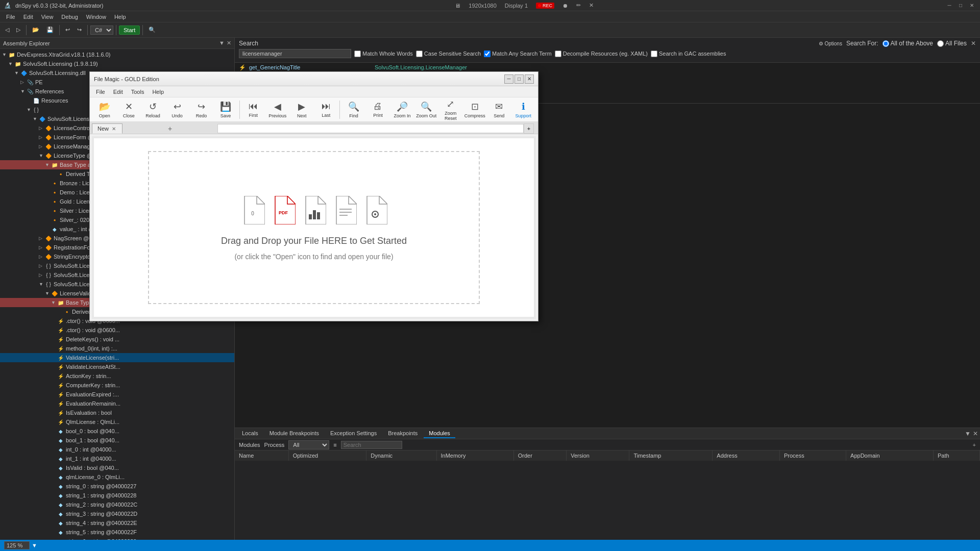  I want to click on assembly-collapse-btn: ▼, so click(222, 43).